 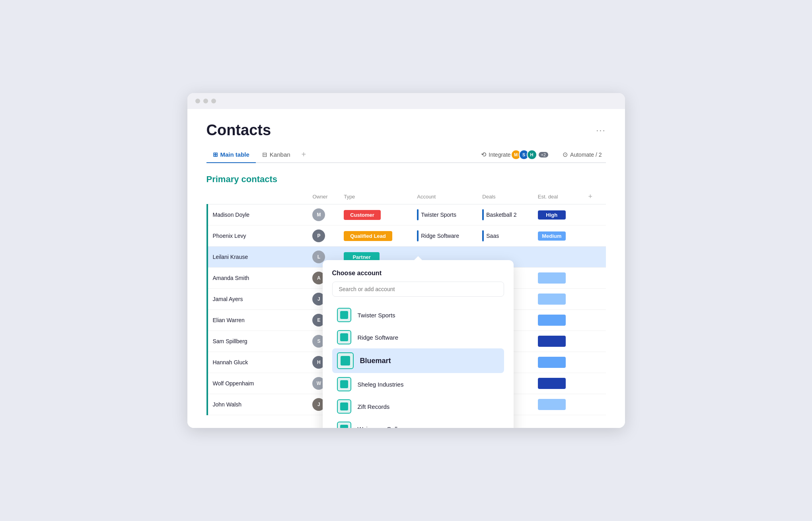 I want to click on dropdown-item-zift: Zift Records, so click(x=418, y=406).